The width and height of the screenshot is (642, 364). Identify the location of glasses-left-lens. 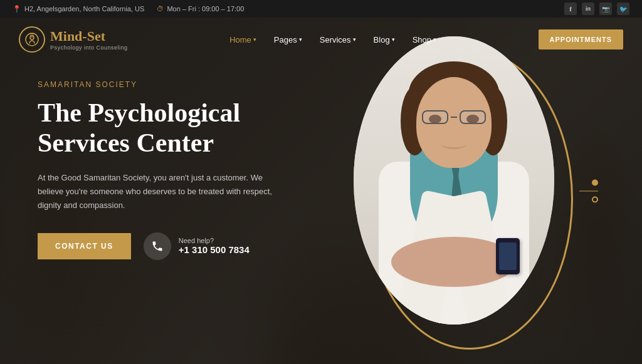
(435, 117).